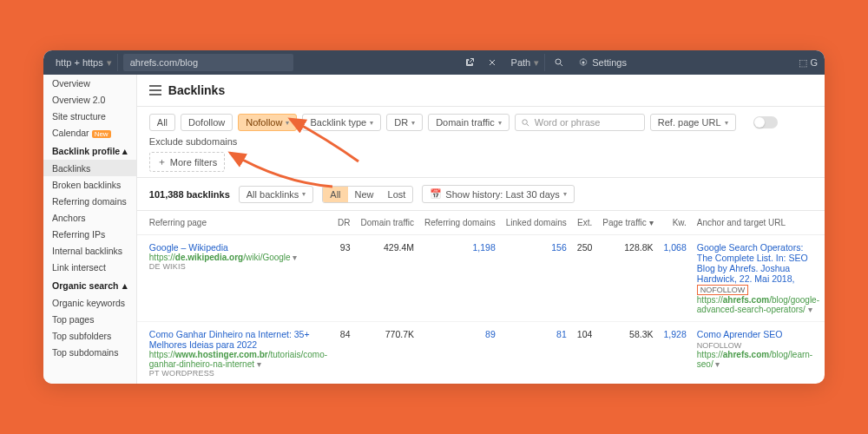 The image size is (868, 434). I want to click on filter-backlink-type: Backlink type▾, so click(342, 122).